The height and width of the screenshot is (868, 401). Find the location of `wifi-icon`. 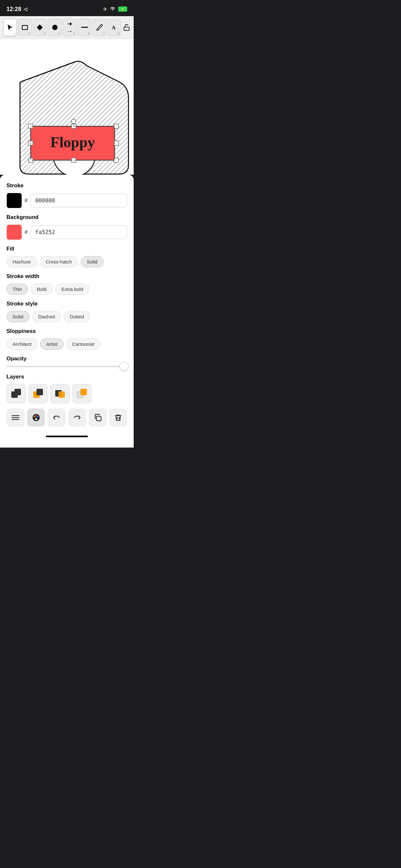

wifi-icon is located at coordinates (113, 9).